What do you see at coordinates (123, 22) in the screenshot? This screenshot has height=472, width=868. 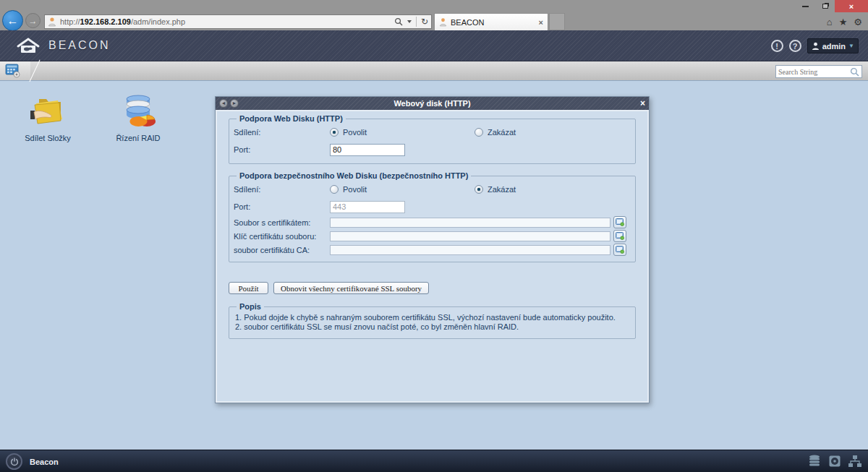 I see `url-text: http://192.168.2.109/adm/index.php` at bounding box center [123, 22].